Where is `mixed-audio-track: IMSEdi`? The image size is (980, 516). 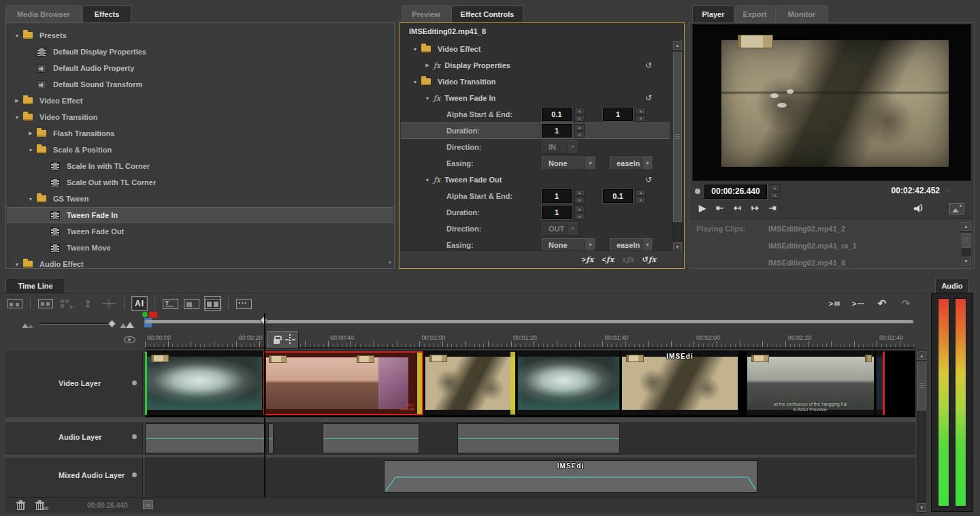
mixed-audio-track: IMSEdi is located at coordinates (530, 477).